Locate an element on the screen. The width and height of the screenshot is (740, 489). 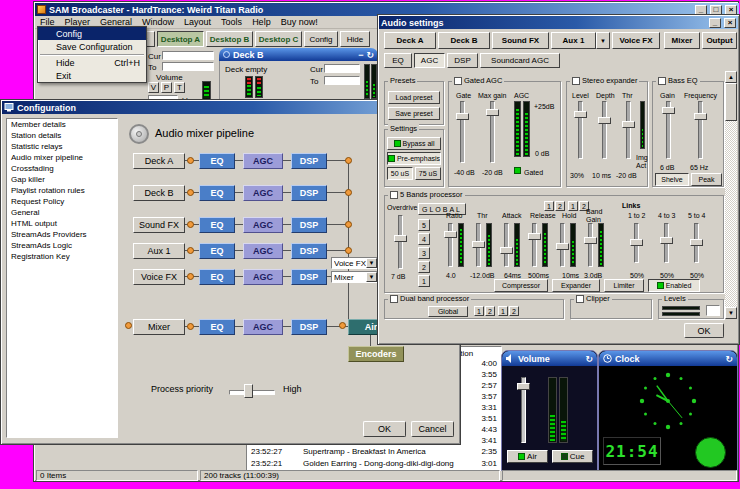
level-slider-thumb is located at coordinates (580, 114).